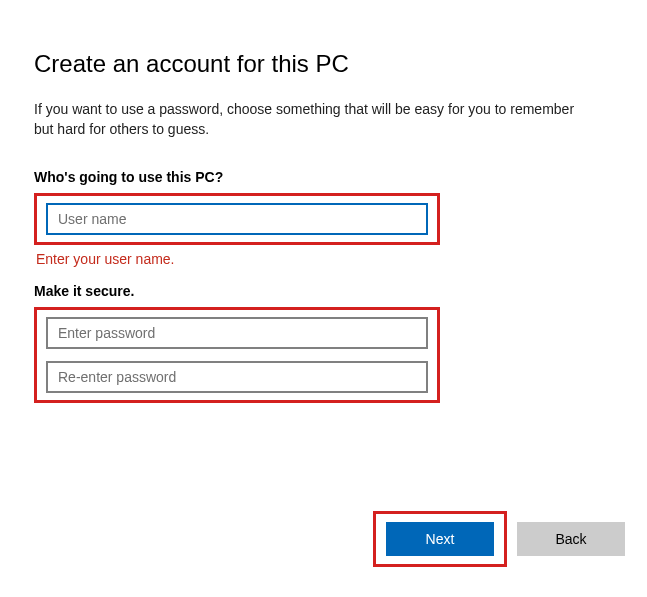 The width and height of the screenshot is (647, 597). What do you see at coordinates (237, 355) in the screenshot?
I see `password-highlight` at bounding box center [237, 355].